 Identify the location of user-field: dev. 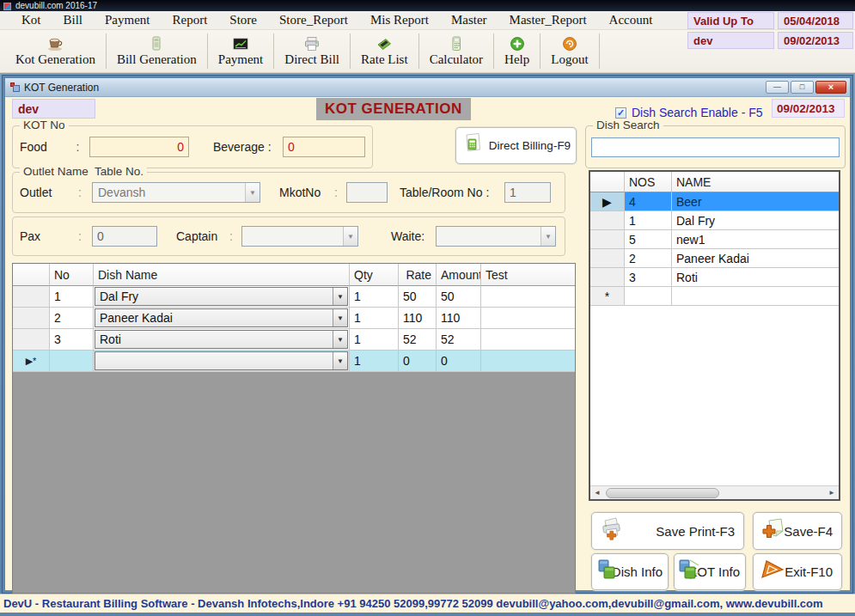
(53, 108).